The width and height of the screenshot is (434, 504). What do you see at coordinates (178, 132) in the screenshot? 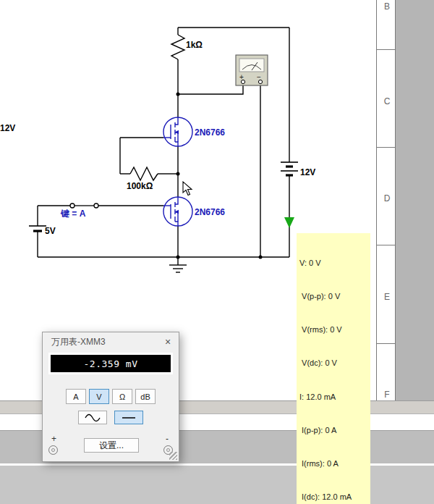
I see `mosfet-q1` at bounding box center [178, 132].